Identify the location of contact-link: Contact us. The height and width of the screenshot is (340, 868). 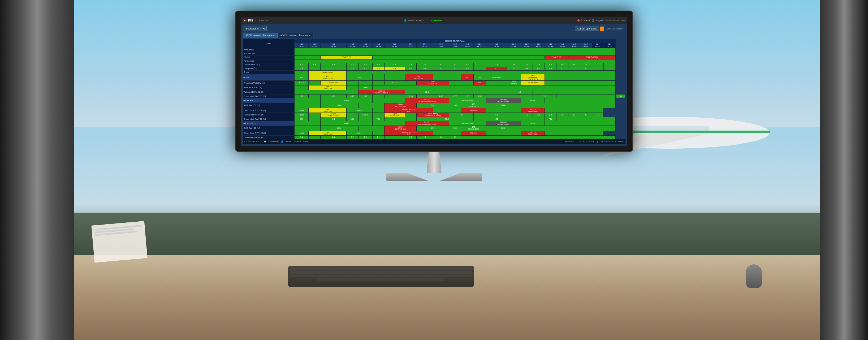
(274, 142).